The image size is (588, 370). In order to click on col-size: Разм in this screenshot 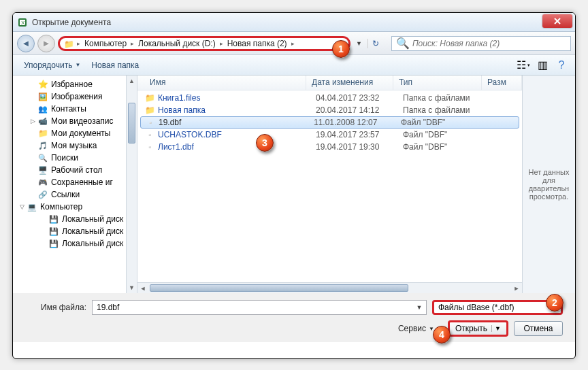, I will do `click(502, 83)`.